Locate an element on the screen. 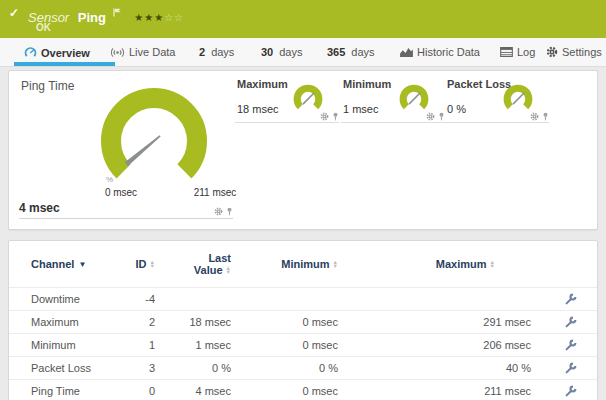 This screenshot has height=400, width=606. tab-365-days-label: days is located at coordinates (362, 52).